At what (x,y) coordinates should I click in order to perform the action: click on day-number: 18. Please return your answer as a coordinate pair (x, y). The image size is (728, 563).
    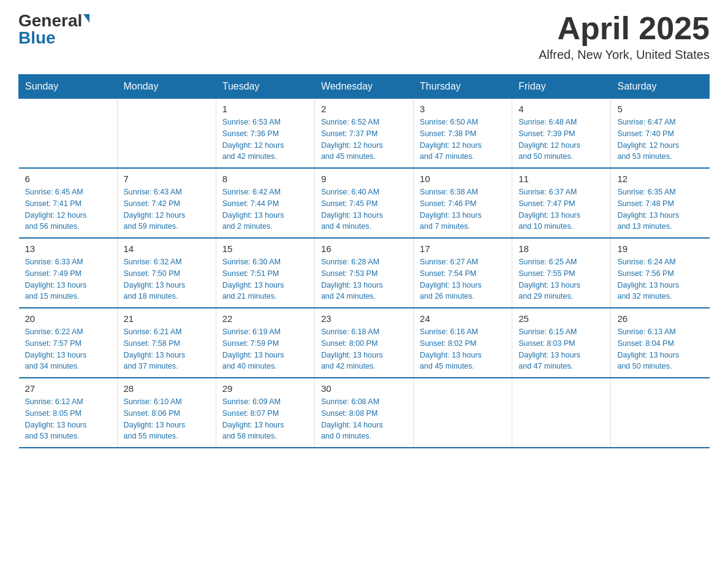
    Looking at the image, I should click on (561, 249).